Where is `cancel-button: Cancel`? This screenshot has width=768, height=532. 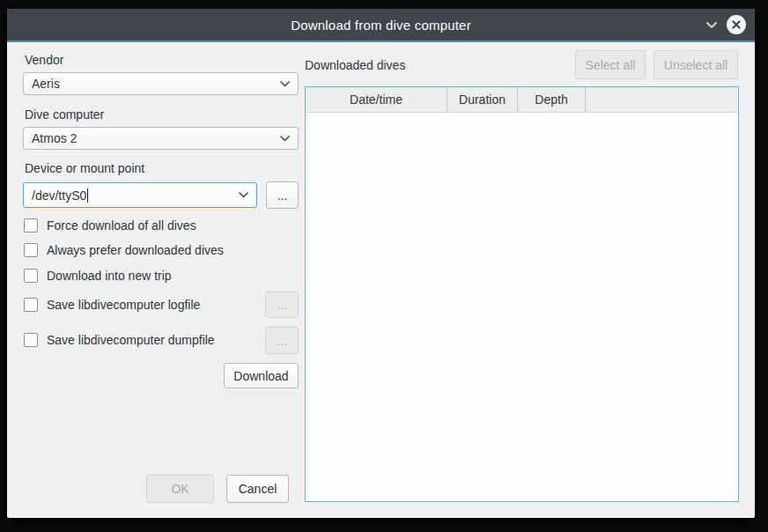 cancel-button: Cancel is located at coordinates (257, 489).